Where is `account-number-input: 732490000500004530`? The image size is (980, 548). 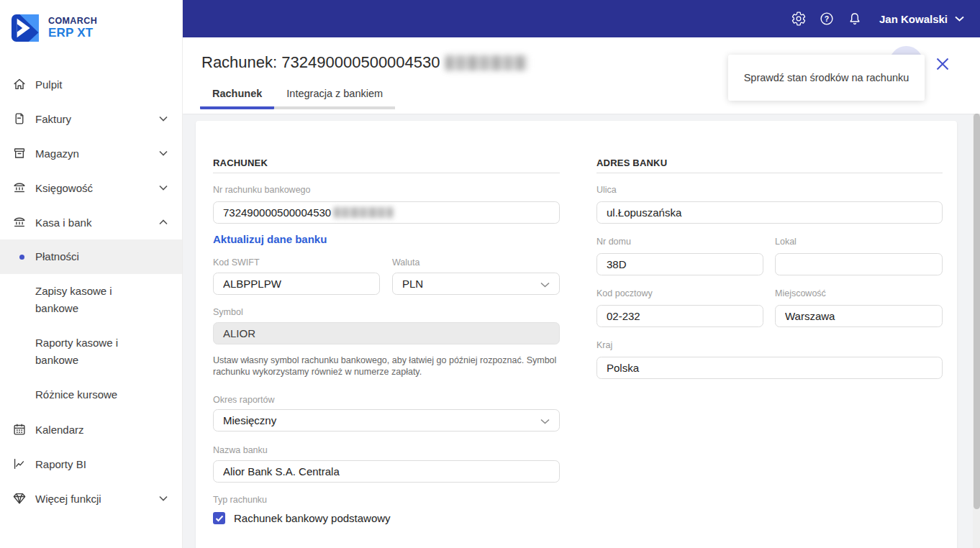
account-number-input: 732490000500004530 is located at coordinates (386, 213).